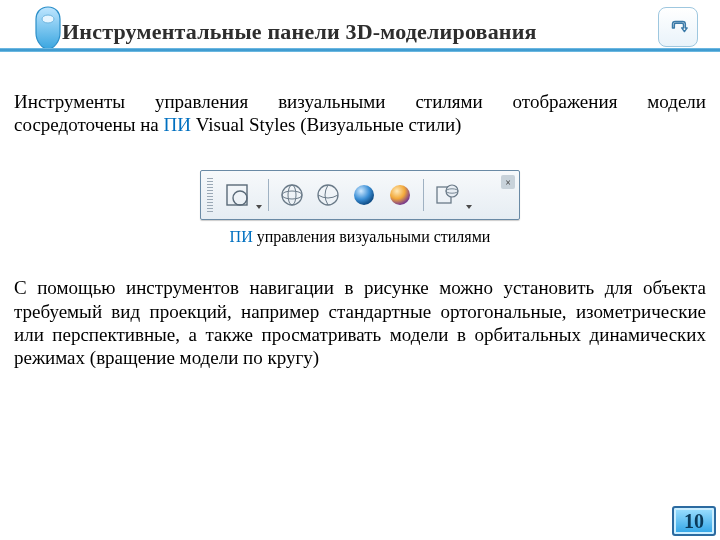 Image resolution: width=720 pixels, height=540 pixels. What do you see at coordinates (328, 195) in the screenshot?
I see `vs-hidden-button` at bounding box center [328, 195].